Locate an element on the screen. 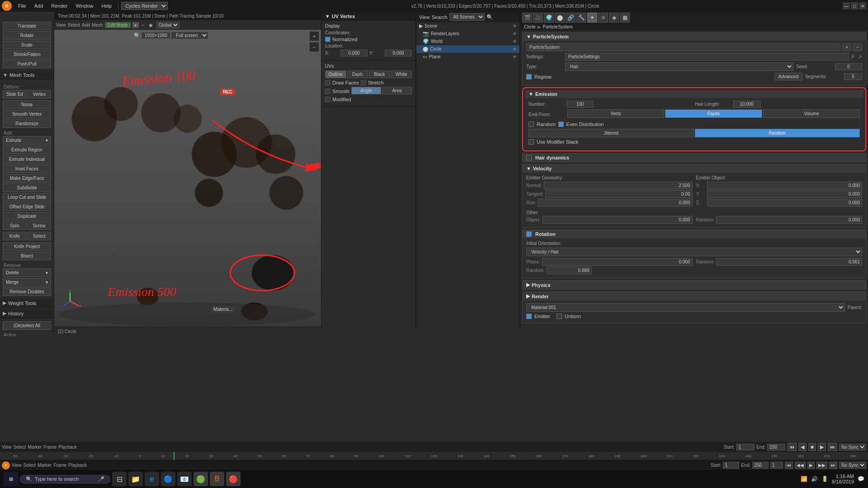 The image size is (868, 488). use-modifier-checkbox is located at coordinates (531, 142).